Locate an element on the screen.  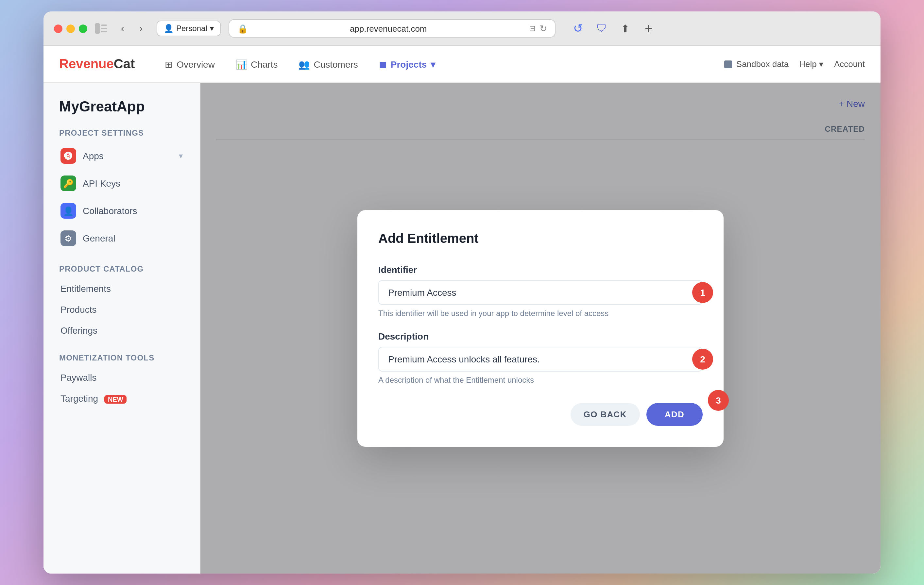
nav-customers: 👥 Customers is located at coordinates (328, 64).